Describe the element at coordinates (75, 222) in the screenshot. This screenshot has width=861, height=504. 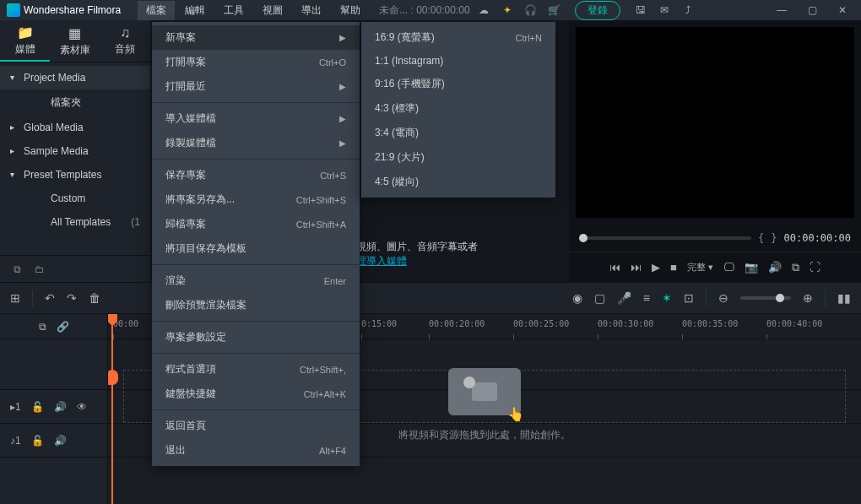
I see `tree-all-templates: All Templates(1` at that location.